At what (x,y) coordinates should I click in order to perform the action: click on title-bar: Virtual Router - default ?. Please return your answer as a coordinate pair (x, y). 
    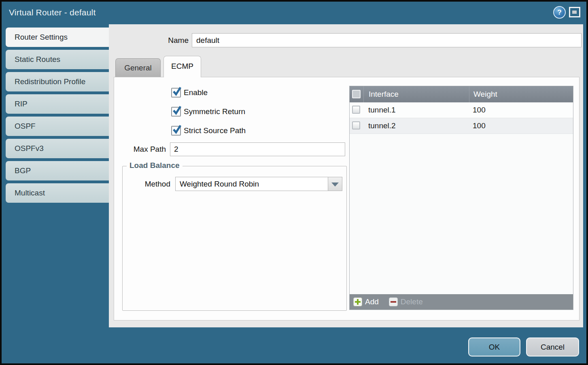
    Looking at the image, I should click on (294, 14).